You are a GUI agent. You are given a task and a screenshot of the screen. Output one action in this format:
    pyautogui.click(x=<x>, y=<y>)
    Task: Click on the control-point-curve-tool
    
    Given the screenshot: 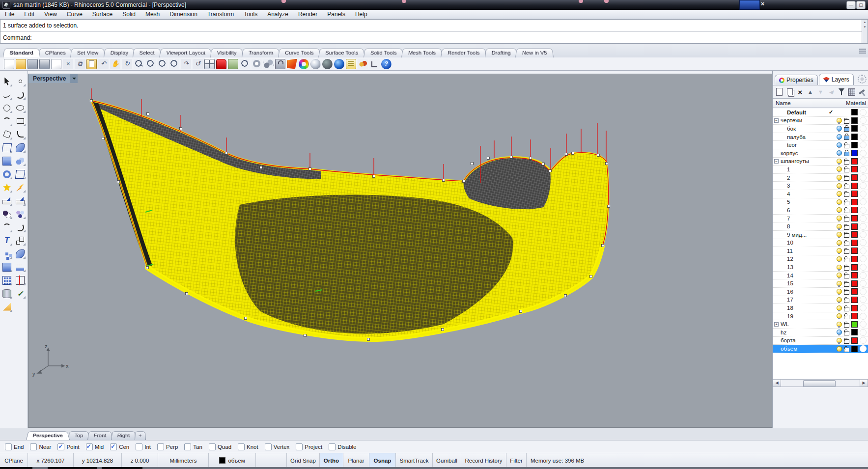 What is the action you would take?
    pyautogui.click(x=7, y=94)
    